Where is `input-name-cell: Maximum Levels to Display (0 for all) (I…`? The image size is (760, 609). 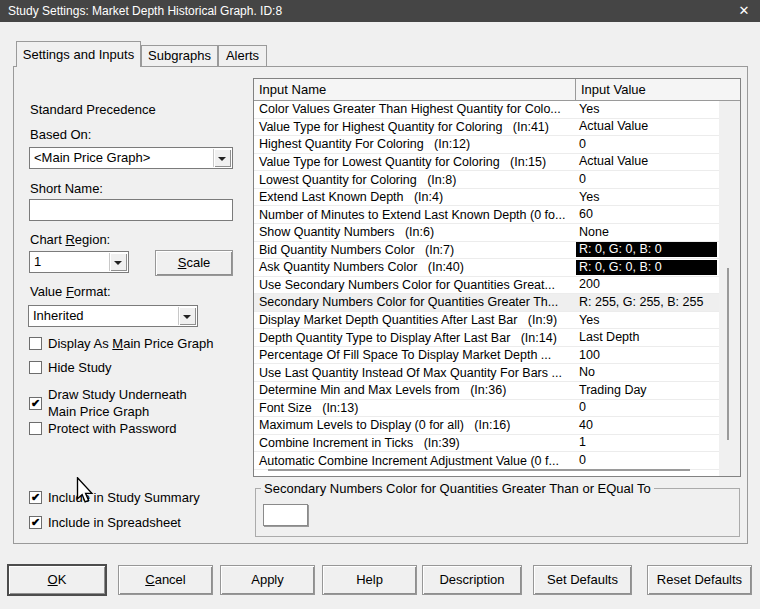
input-name-cell: Maximum Levels to Display (0 for all) (I… is located at coordinates (415, 425).